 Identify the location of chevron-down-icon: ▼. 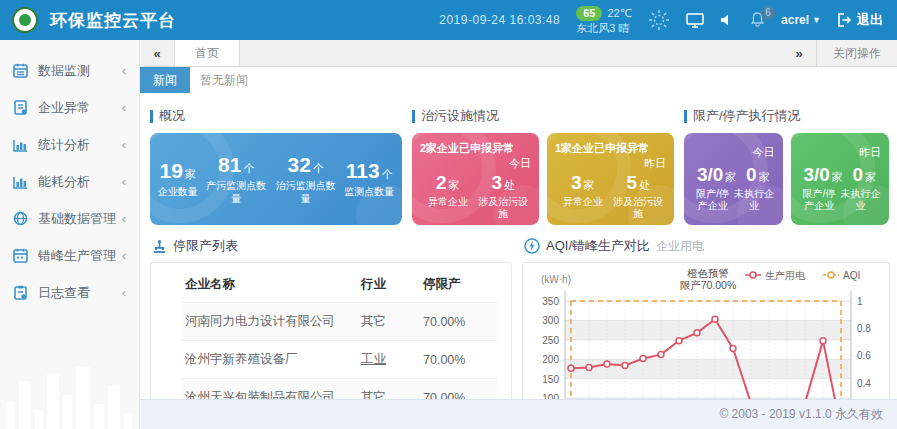
(816, 20).